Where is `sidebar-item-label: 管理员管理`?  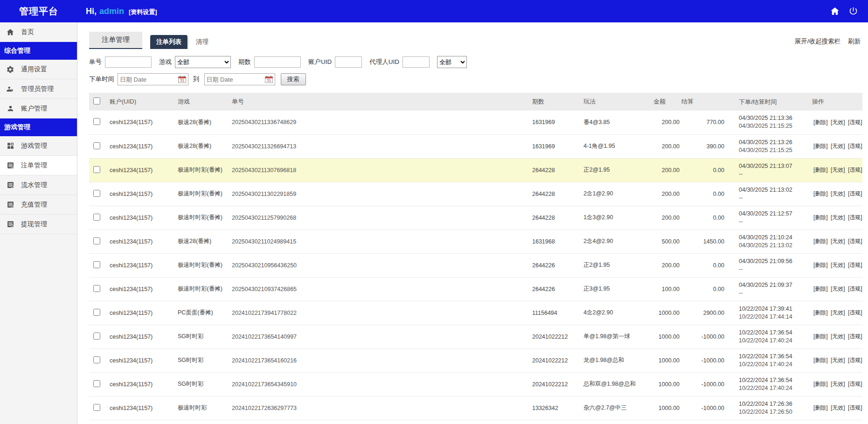
sidebar-item-label: 管理员管理 is located at coordinates (37, 89).